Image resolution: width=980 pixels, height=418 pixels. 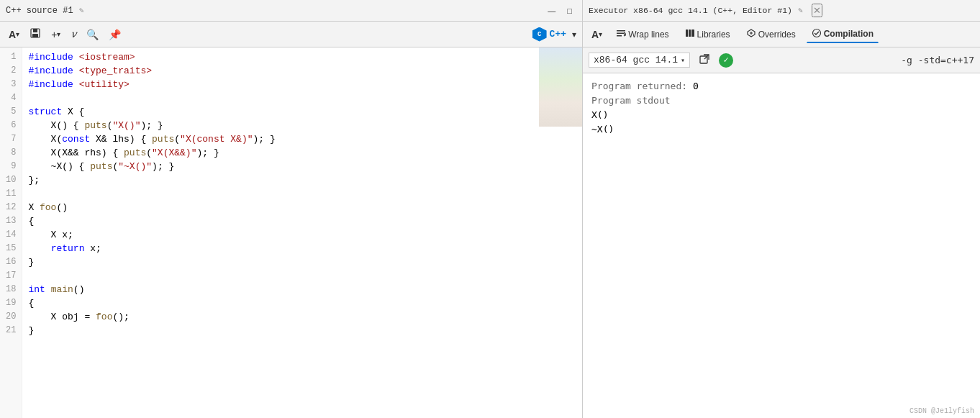 What do you see at coordinates (540, 35) in the screenshot?
I see `cpp-hexagon-icon: C` at bounding box center [540, 35].